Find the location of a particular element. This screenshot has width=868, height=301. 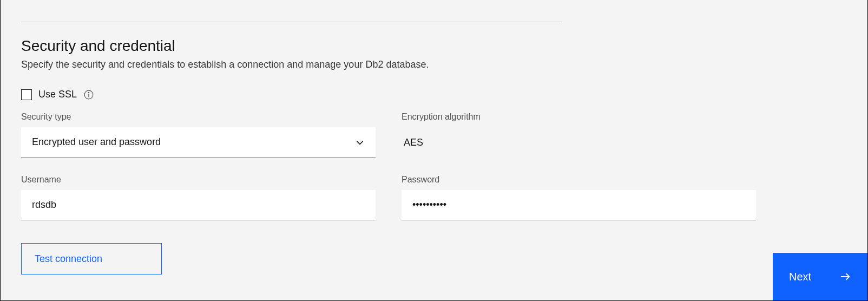

security-type-value: Encrypted user and password is located at coordinates (194, 142).